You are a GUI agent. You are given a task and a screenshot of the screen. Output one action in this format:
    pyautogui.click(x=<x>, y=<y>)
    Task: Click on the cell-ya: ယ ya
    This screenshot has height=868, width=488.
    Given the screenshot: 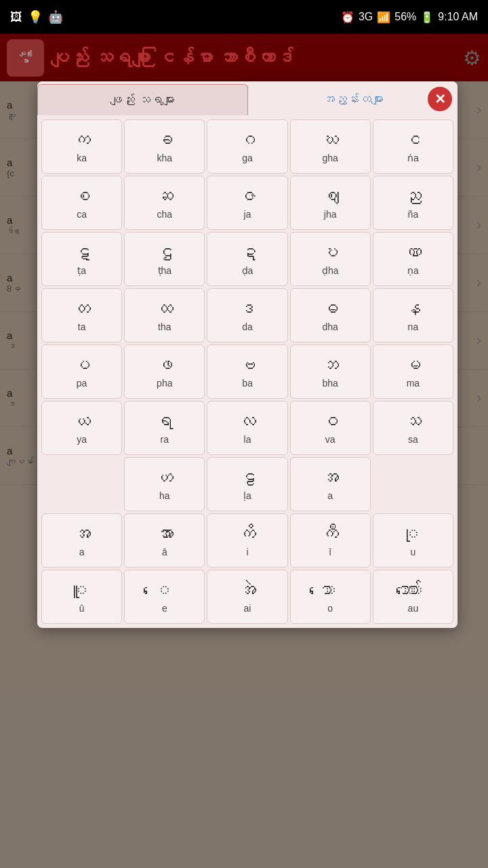 What is the action you would take?
    pyautogui.click(x=81, y=428)
    